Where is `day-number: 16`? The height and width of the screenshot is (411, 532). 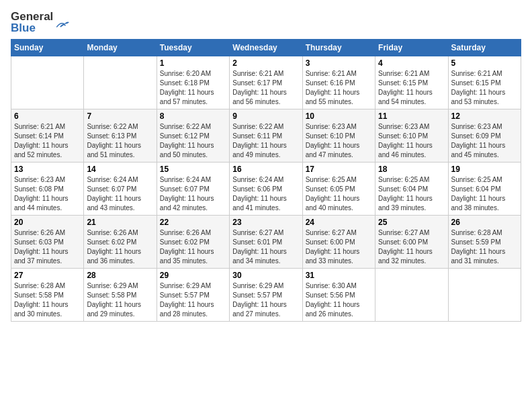
day-number: 16 is located at coordinates (266, 169).